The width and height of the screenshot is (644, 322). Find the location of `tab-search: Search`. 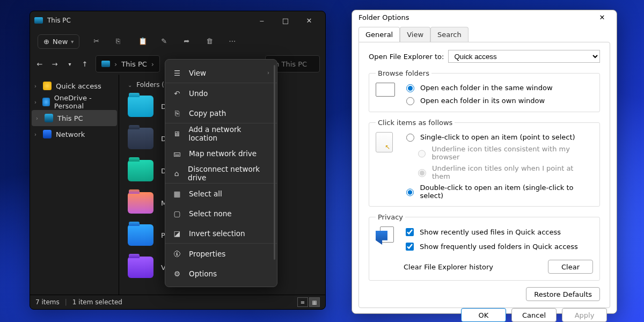

tab-search: Search is located at coordinates (450, 34).